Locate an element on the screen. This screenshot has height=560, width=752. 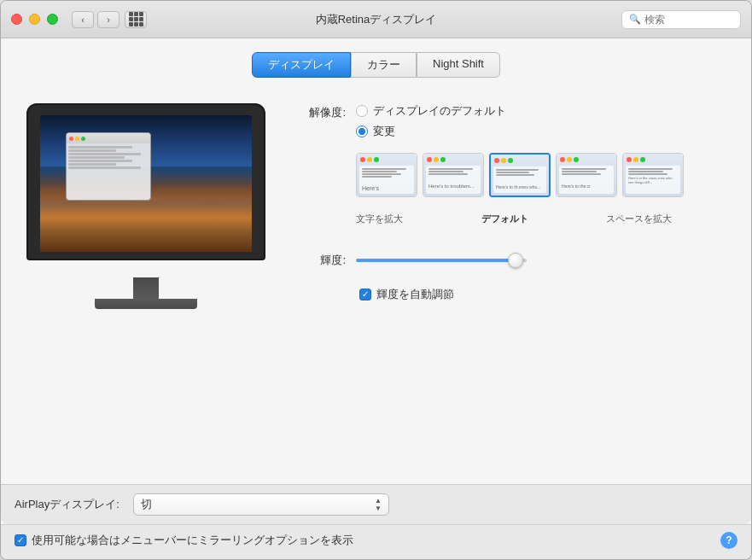
radio-custom-label: 変更 is located at coordinates (384, 131).